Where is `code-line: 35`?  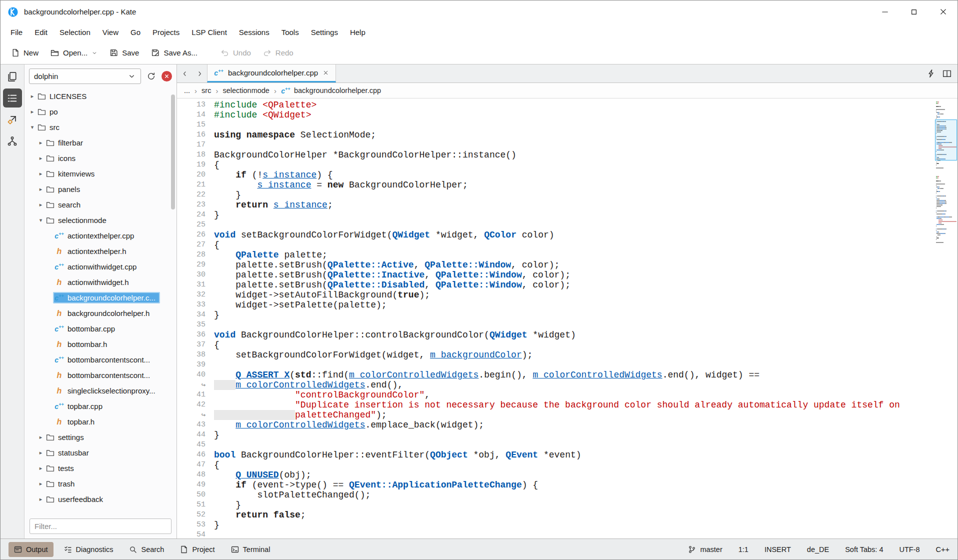
code-line: 35 is located at coordinates (556, 325).